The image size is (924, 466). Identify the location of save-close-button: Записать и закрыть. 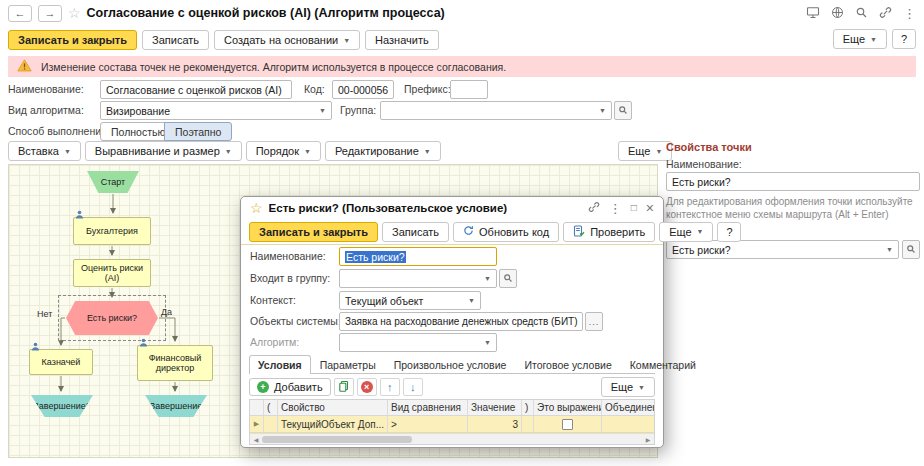
(72, 40).